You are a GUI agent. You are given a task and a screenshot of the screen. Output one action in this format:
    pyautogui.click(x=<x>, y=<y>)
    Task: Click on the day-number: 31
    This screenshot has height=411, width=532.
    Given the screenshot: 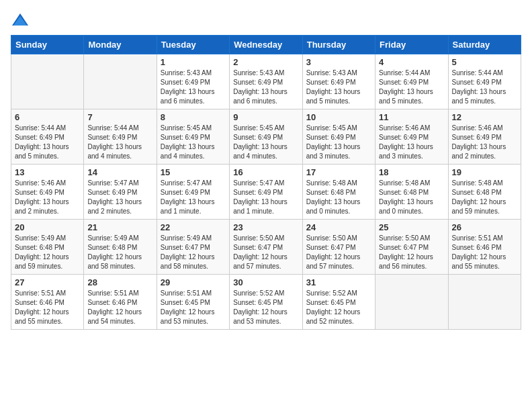 What is the action you would take?
    pyautogui.click(x=339, y=282)
    